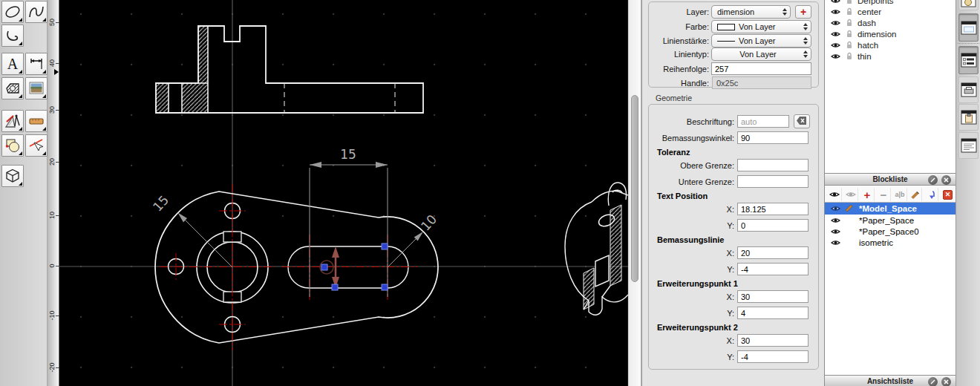 This screenshot has height=386, width=980. What do you see at coordinates (36, 145) in the screenshot?
I see `snap-tool-button` at bounding box center [36, 145].